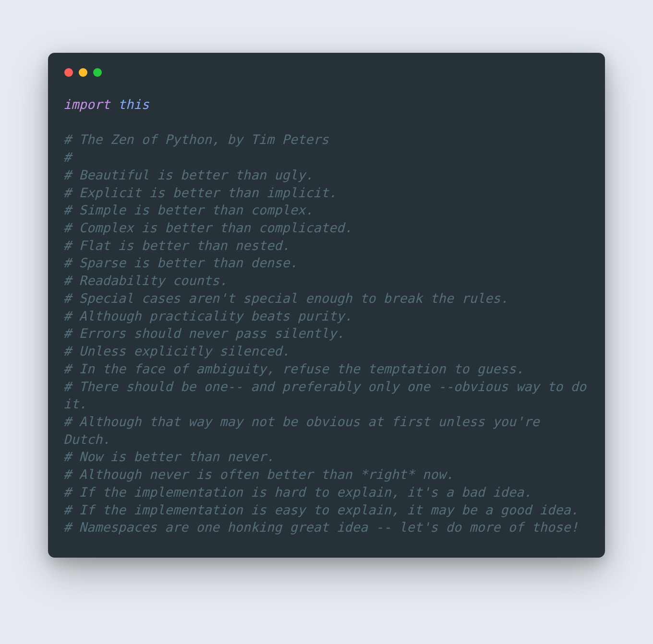 Image resolution: width=653 pixels, height=644 pixels. What do you see at coordinates (69, 72) in the screenshot?
I see `close-icon` at bounding box center [69, 72].